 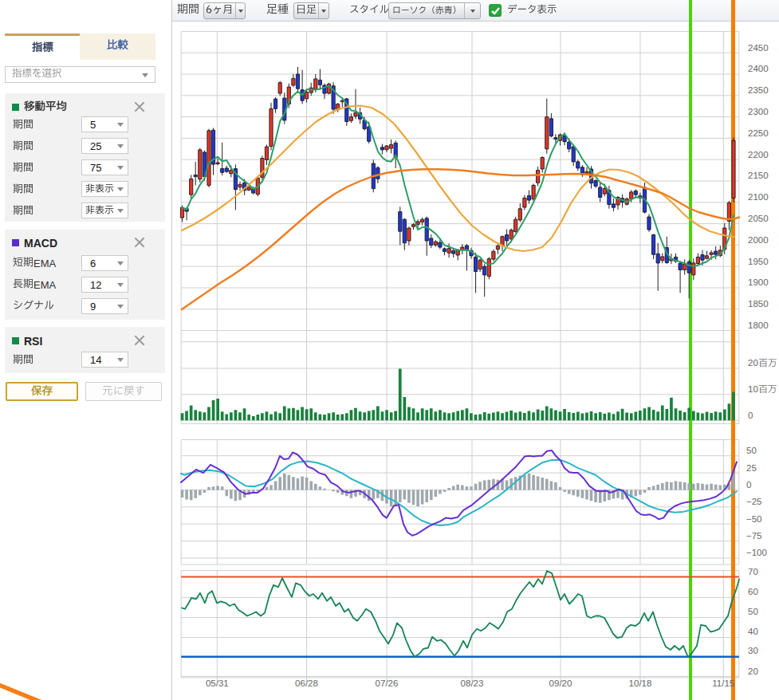 I want to click on svg-text: −100, so click(x=757, y=553).